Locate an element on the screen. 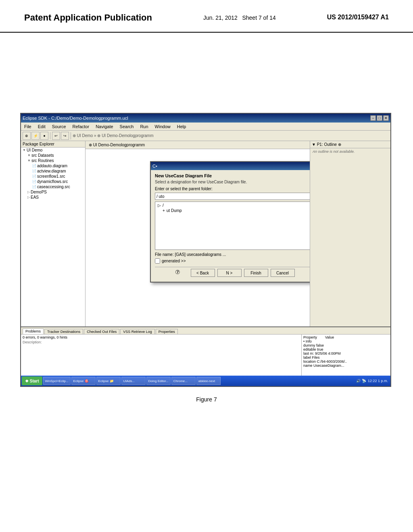 The height and width of the screenshot is (532, 413). tab-checked-out: Checked Out Files is located at coordinates (102, 331).